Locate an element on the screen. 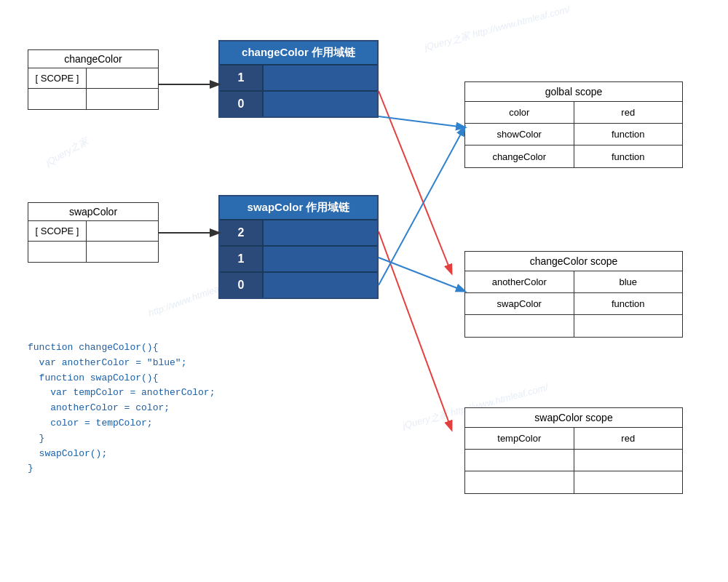 The image size is (728, 582). code-block: function changeColor(){ var anotherColor… is located at coordinates (121, 409).